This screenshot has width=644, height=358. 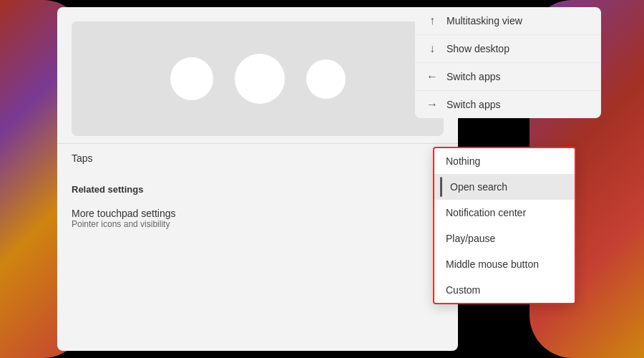 I want to click on dropdown-label-play-pause: Play/pause, so click(x=471, y=238).